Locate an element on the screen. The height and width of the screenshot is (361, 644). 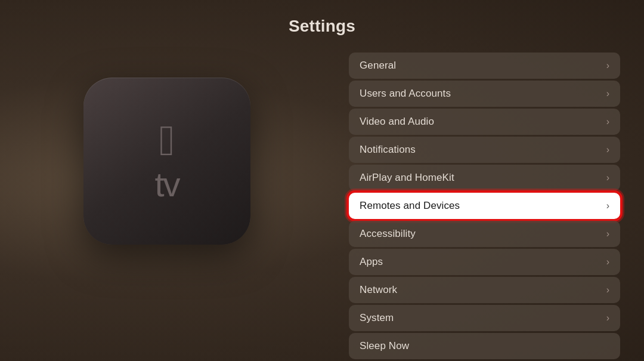
settings-item-label-general: General is located at coordinates (378, 66).